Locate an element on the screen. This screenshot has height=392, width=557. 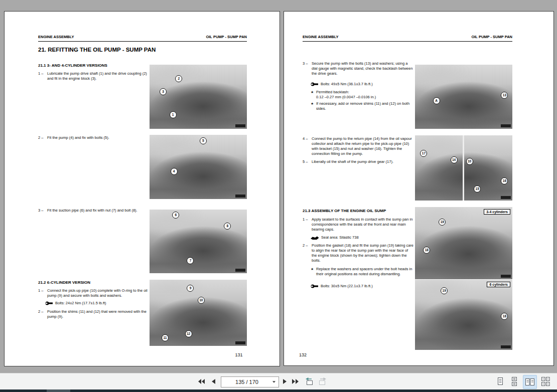
figure-callout: 6 is located at coordinates (176, 215).